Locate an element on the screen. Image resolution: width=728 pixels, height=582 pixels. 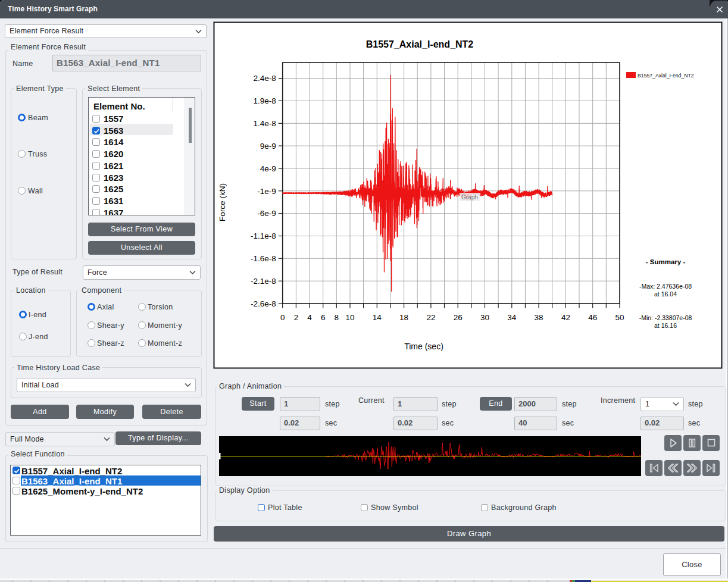
svg-text: 4e-9 is located at coordinates (268, 169).